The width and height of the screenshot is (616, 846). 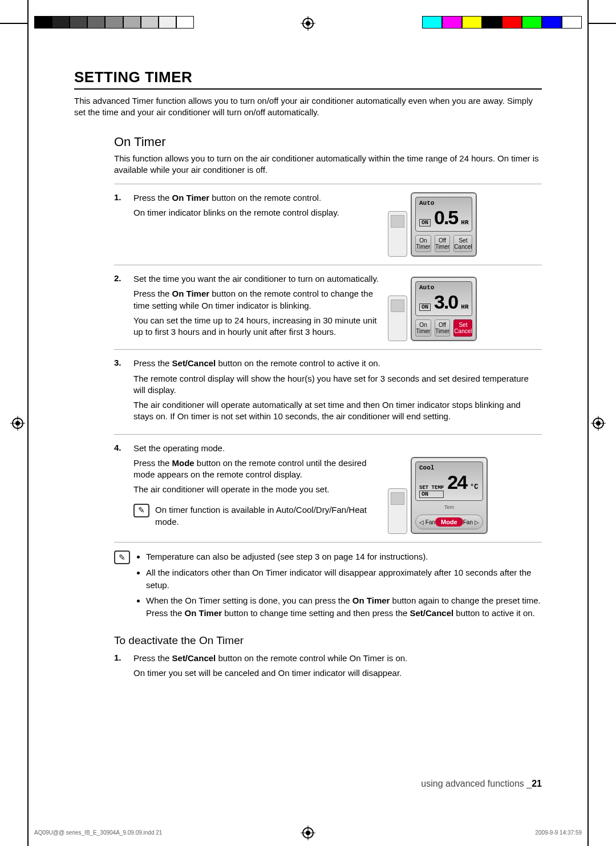 I want to click on lcd-settemp: SET TEMP, so click(x=431, y=488).